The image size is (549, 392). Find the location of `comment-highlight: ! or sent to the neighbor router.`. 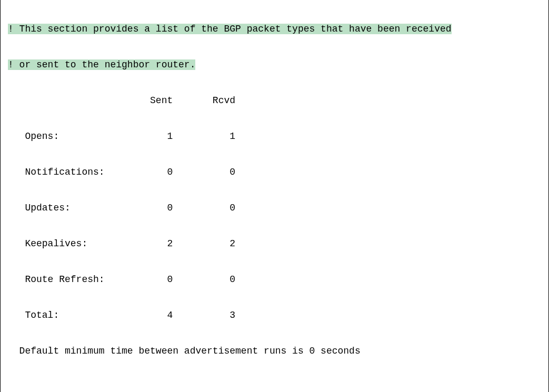

comment-highlight: ! or sent to the neighbor router. is located at coordinates (102, 65).